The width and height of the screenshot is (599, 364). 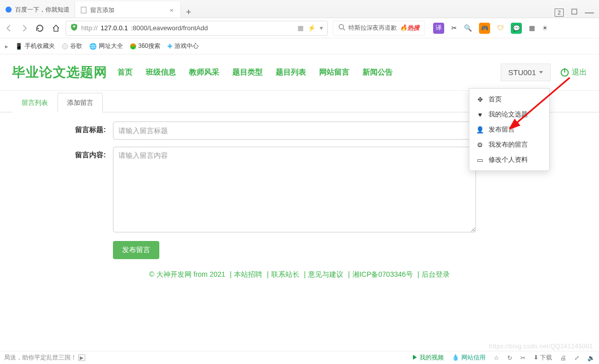 What do you see at coordinates (24, 28) in the screenshot?
I see `forward-button` at bounding box center [24, 28].